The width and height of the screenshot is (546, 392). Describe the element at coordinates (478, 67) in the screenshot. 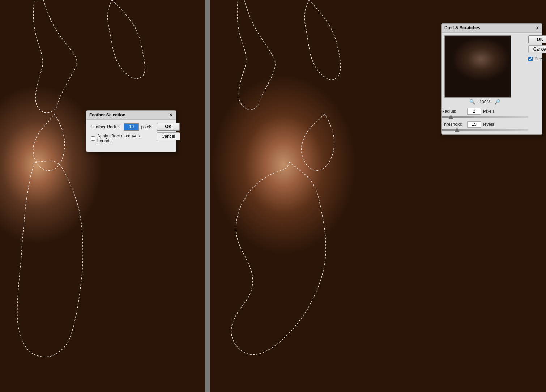

I see `dust-preview-thumbnail` at that location.